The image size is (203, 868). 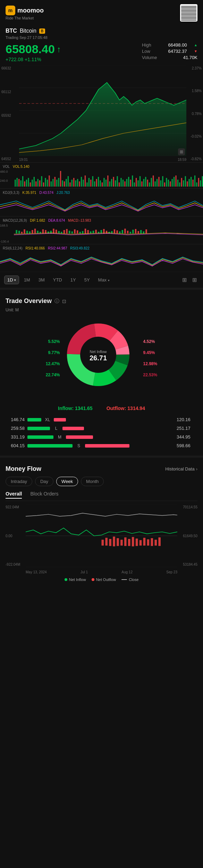 What do you see at coordinates (57, 301) in the screenshot?
I see `info-icon: ⓘ` at bounding box center [57, 301].